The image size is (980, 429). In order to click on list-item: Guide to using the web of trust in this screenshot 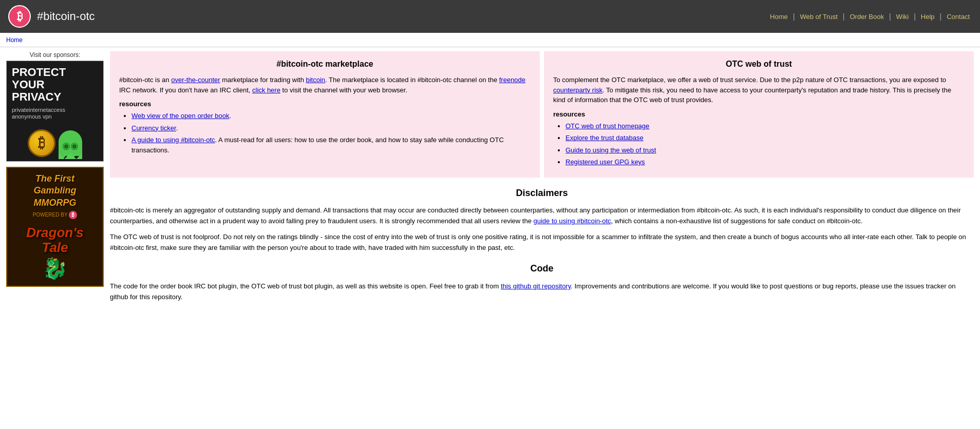, I will do `click(765, 150)`.